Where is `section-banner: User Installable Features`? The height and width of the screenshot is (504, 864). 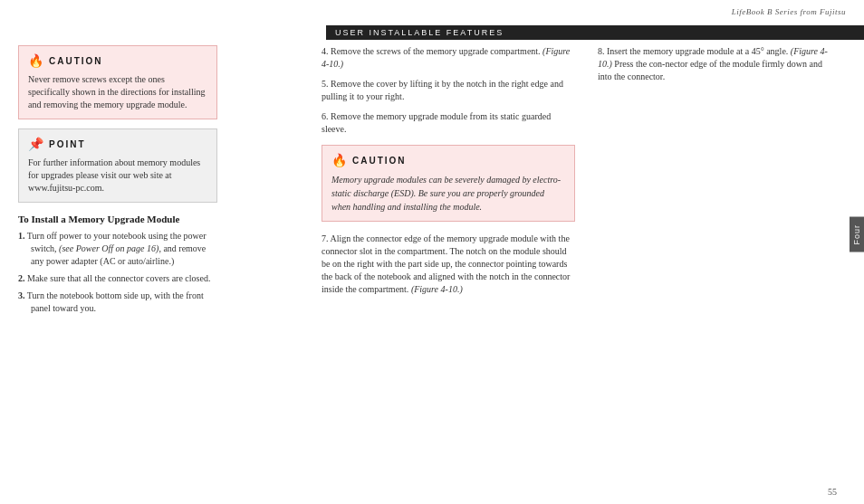
section-banner: User Installable Features is located at coordinates (595, 33).